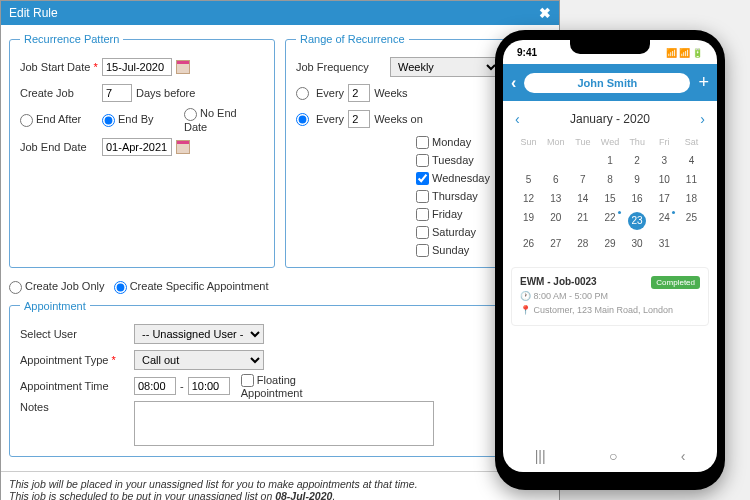 This screenshot has width=750, height=500. I want to click on job-time: 🕐 8:00 AM - 5:00 PM, so click(610, 297).